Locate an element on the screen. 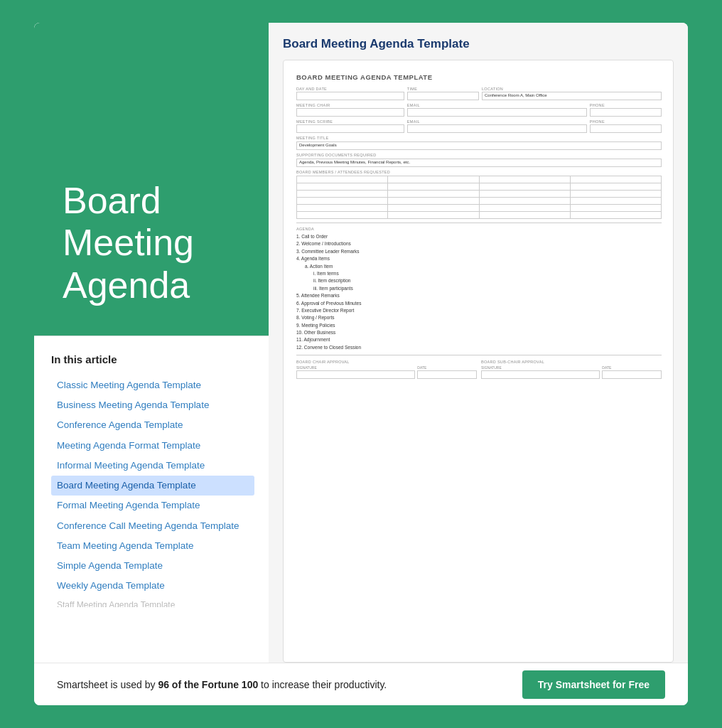 This screenshot has height=728, width=722. time-group: TIME is located at coordinates (443, 94).